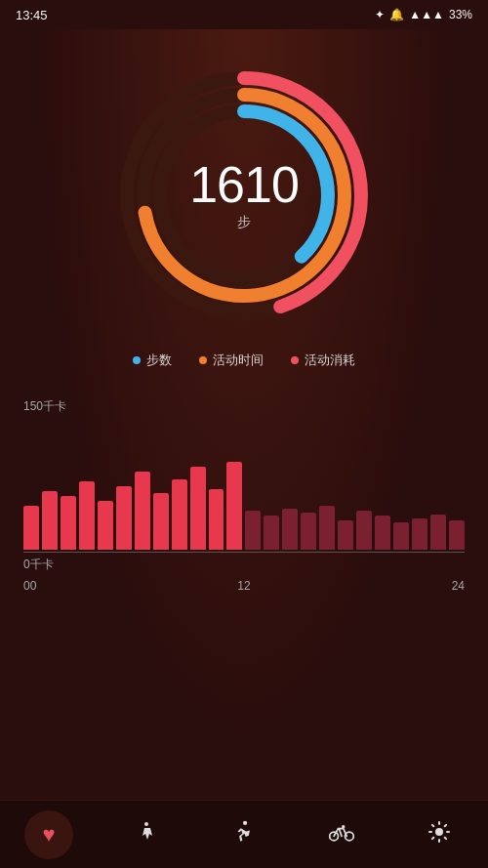  I want to click on chart-top-label: 150千卡, so click(244, 406).